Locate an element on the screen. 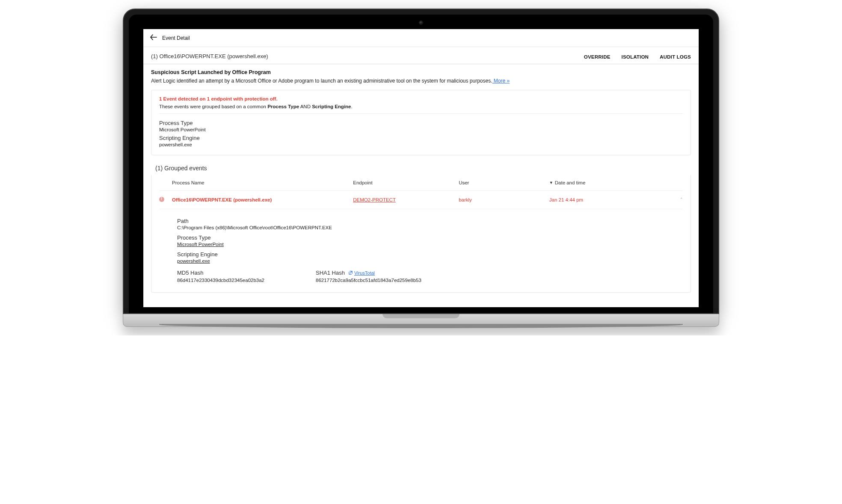 The height and width of the screenshot is (504, 842). detail-ptype-value: Microsoft PowerPoint is located at coordinates (430, 244).